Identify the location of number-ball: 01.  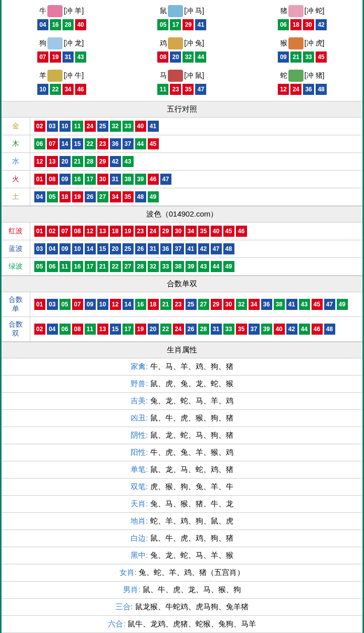
(40, 231).